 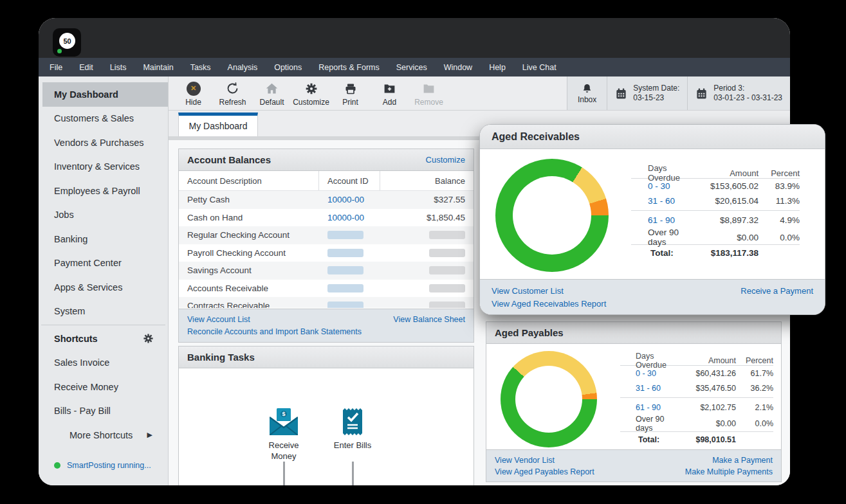 I want to click on aged-receivables-header: Aged Receivables, so click(x=652, y=137).